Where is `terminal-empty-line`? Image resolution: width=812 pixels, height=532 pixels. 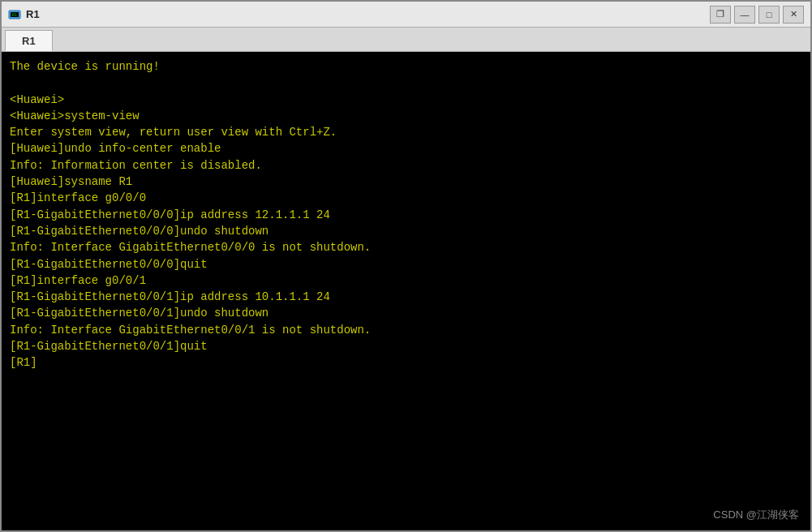 terminal-empty-line is located at coordinates (406, 83).